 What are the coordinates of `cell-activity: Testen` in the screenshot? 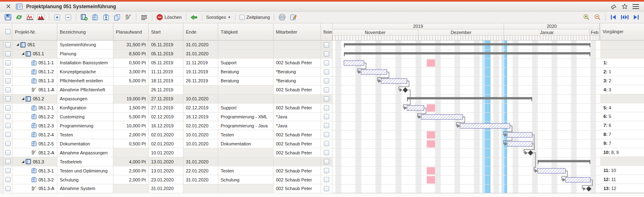 It's located at (246, 135).